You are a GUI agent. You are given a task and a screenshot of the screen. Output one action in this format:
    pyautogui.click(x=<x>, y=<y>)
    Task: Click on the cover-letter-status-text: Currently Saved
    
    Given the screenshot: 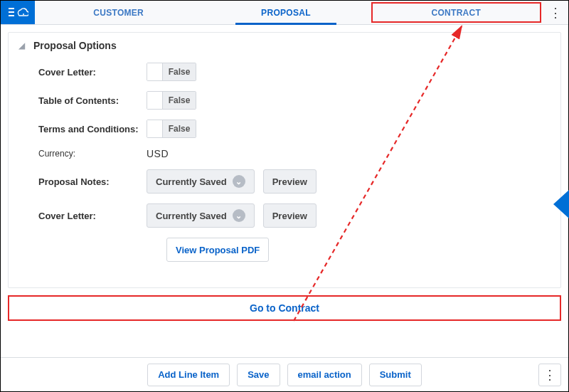 What is the action you would take?
    pyautogui.click(x=191, y=216)
    